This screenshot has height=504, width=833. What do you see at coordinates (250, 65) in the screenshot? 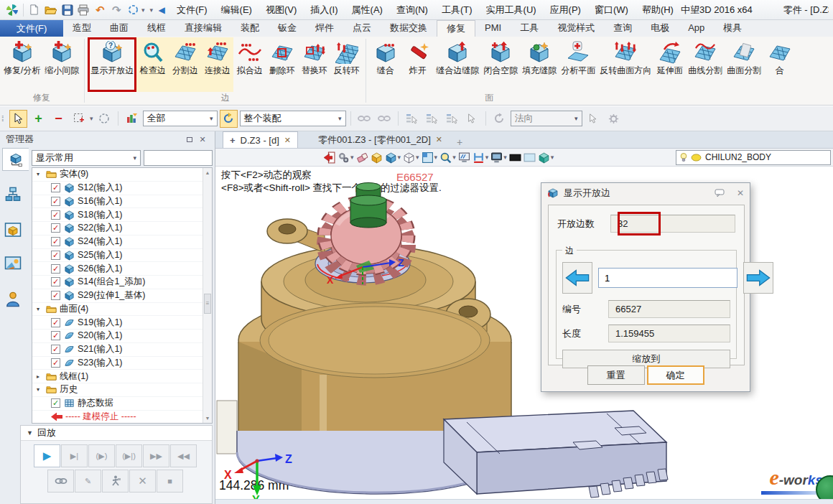
I see `button-fit-edges: 拟合边` at bounding box center [250, 65].